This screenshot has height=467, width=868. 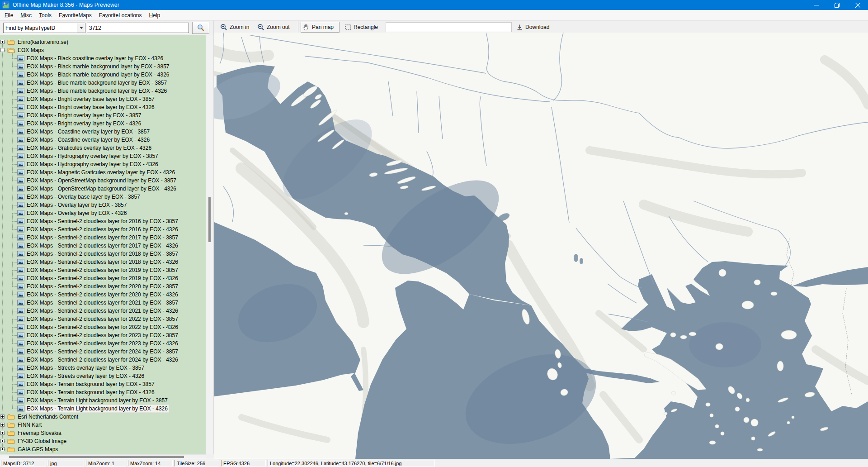 I want to click on vertical-scrollbar-thumb, so click(x=210, y=220).